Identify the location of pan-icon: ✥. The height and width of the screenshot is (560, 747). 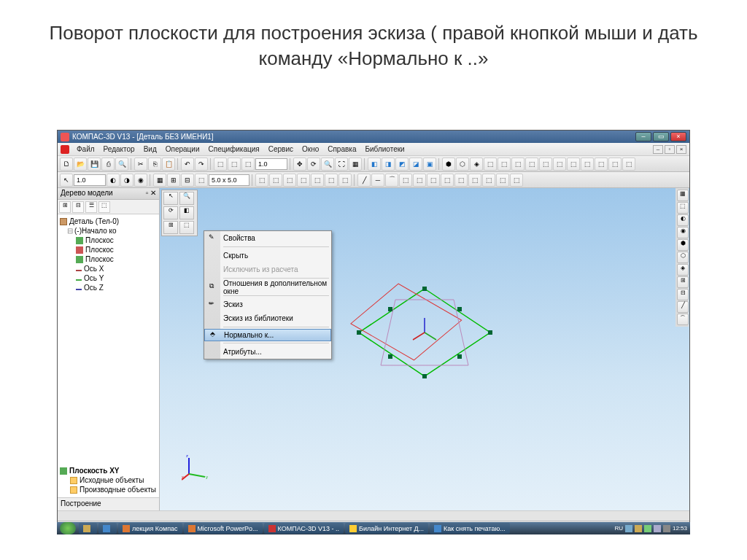
(300, 164).